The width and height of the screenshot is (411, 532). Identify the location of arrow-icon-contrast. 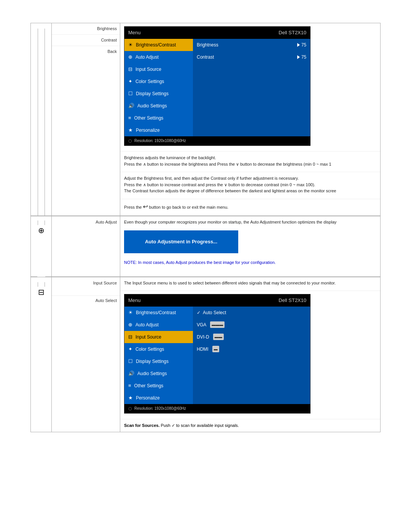
(298, 57).